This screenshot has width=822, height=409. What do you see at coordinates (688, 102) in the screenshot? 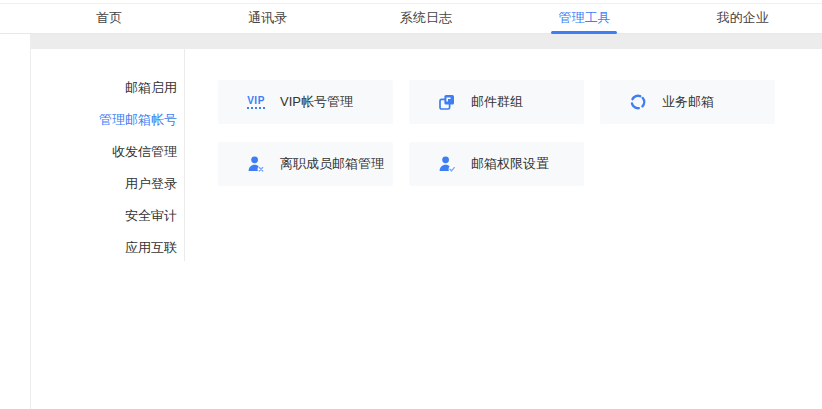
I see `card-business-mailbox: 业务邮箱` at bounding box center [688, 102].